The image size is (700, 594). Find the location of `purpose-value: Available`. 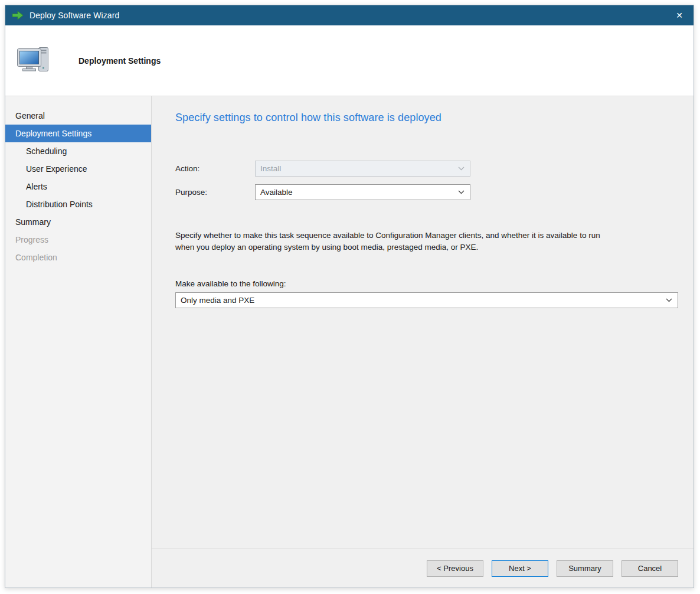

purpose-value: Available is located at coordinates (276, 192).